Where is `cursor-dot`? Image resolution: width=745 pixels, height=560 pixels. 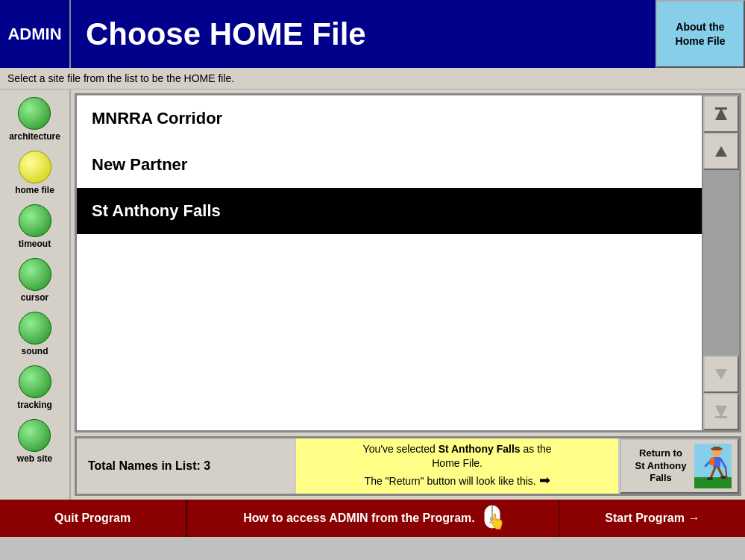
cursor-dot is located at coordinates (35, 274).